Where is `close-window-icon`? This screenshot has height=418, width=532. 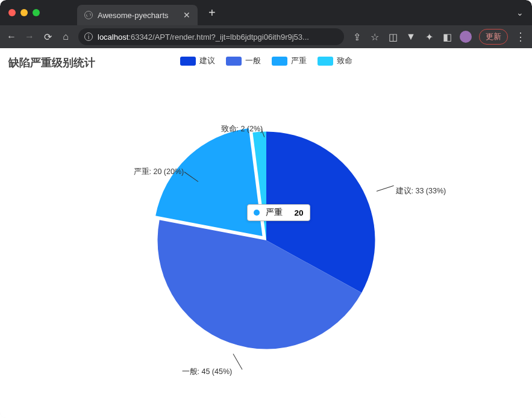
close-window-icon is located at coordinates (12, 13).